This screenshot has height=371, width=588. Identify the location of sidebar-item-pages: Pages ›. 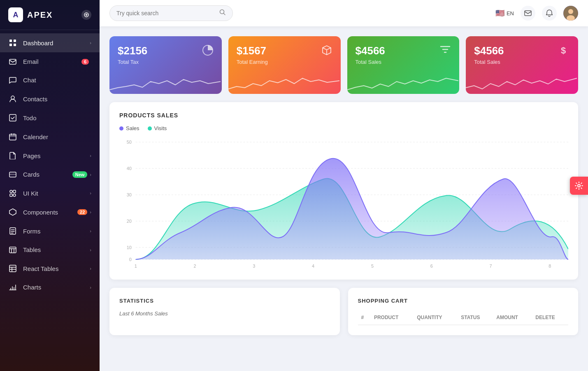
(50, 156).